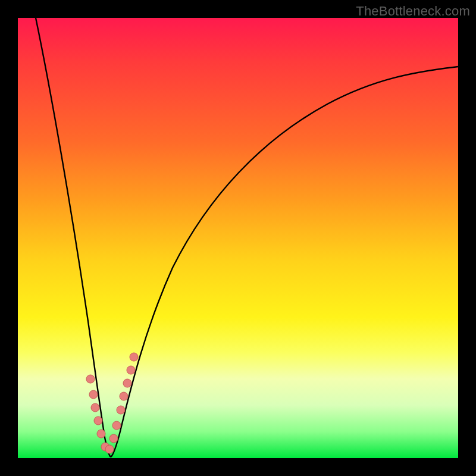  I want to click on watermark-text: TheBottleneck.com, so click(413, 11).